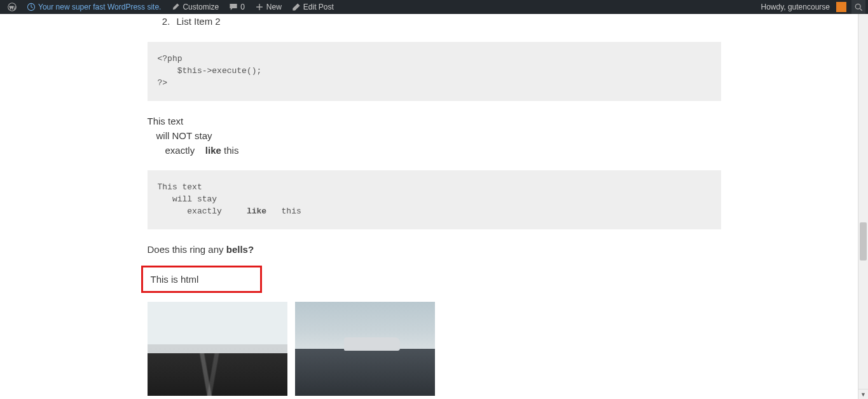 The width and height of the screenshot is (868, 399). What do you see at coordinates (313, 7) in the screenshot?
I see `edit-post-link: Edit Post` at bounding box center [313, 7].